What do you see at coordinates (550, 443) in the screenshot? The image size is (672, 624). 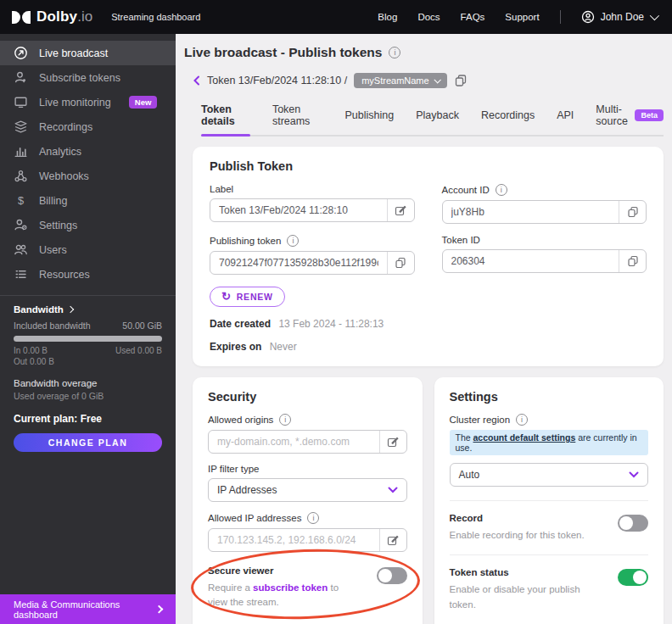 I see `account-defaults-banner: The account default settings are current…` at bounding box center [550, 443].